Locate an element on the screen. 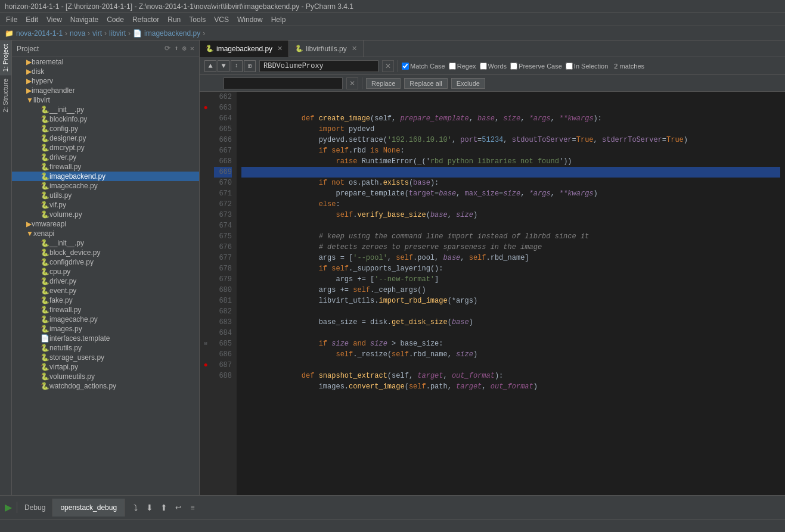 This screenshot has height=532, width=785. tree-storage-users: 🐍 storage_users.py is located at coordinates (106, 357).